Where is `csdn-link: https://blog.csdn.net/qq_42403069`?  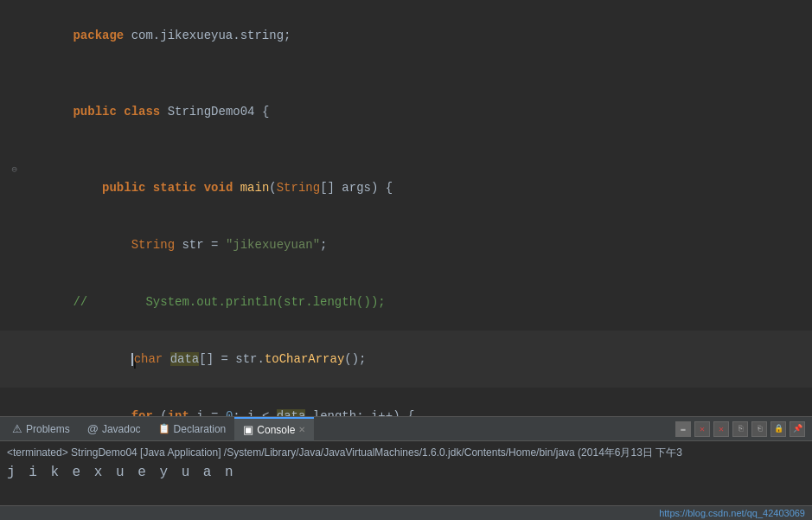 csdn-link: https://blog.csdn.net/qq_42403069 is located at coordinates (732, 513).